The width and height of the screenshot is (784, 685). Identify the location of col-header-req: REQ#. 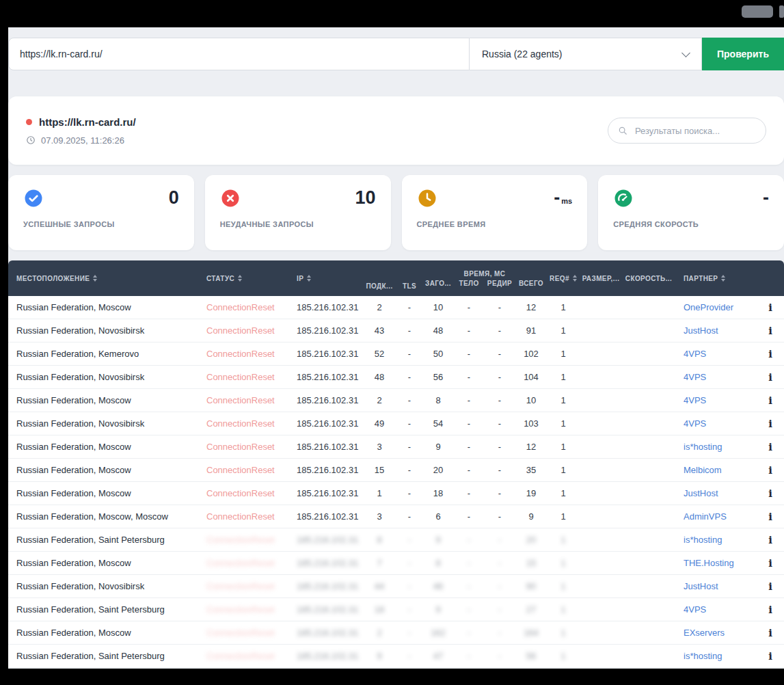
(563, 279).